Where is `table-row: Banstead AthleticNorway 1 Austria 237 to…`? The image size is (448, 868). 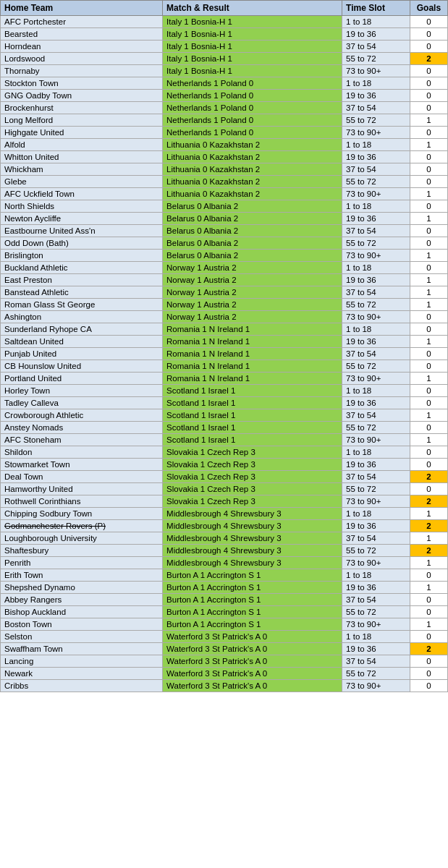 table-row: Banstead AthleticNorway 1 Austria 237 to… is located at coordinates (224, 292).